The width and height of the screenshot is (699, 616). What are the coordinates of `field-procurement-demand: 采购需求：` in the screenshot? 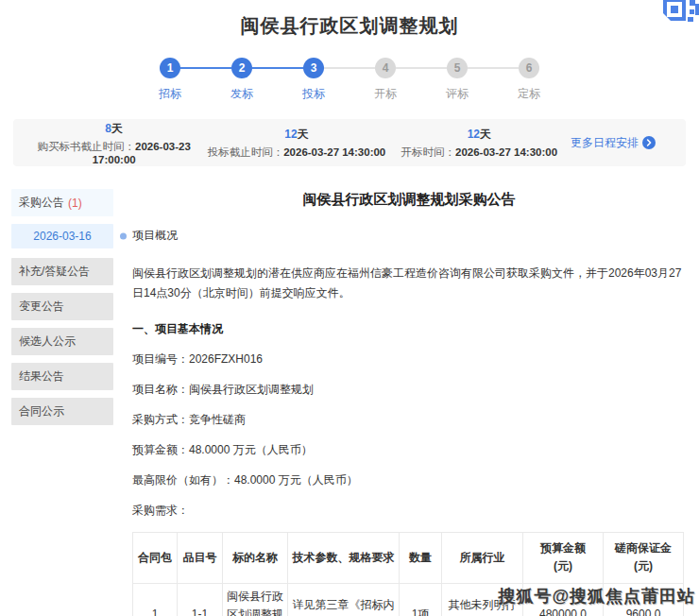 It's located at (409, 510).